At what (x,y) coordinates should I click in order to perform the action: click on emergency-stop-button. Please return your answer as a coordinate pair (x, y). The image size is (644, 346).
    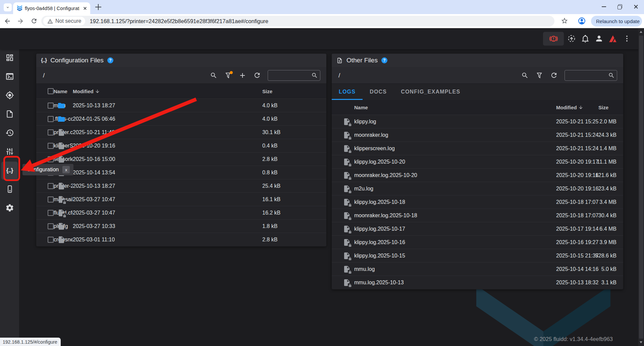
    Looking at the image, I should click on (553, 39).